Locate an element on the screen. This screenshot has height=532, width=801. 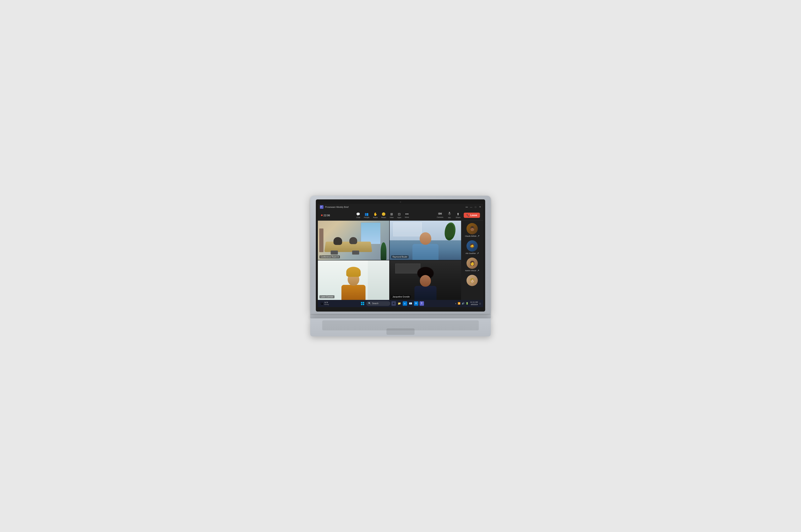
video-cell-liane: Liane Cormier is located at coordinates (354, 280).